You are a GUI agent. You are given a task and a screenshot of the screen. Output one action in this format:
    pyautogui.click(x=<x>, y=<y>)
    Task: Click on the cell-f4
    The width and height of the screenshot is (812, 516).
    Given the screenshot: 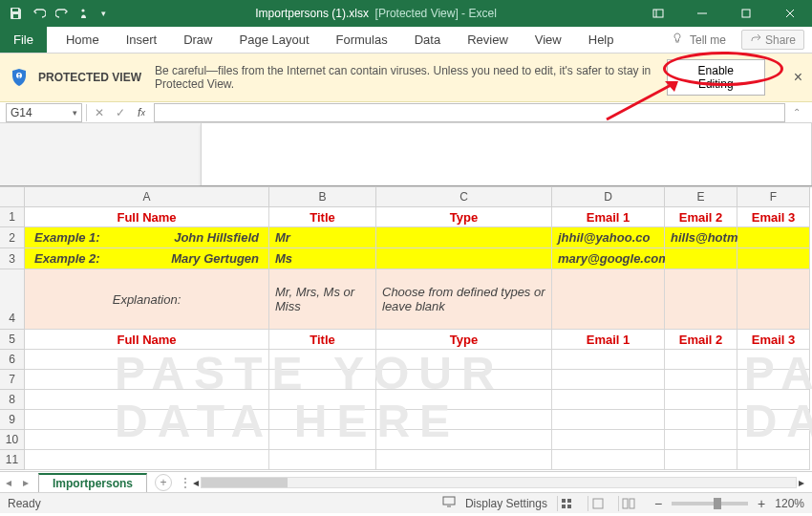 What is the action you would take?
    pyautogui.click(x=774, y=300)
    